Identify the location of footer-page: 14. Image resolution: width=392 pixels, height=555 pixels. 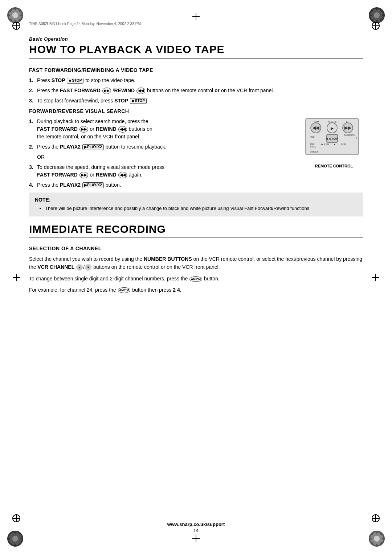
(196, 530).